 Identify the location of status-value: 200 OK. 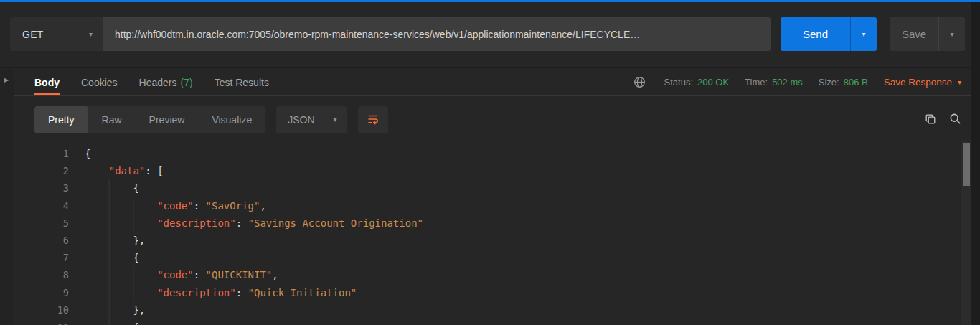
(713, 82).